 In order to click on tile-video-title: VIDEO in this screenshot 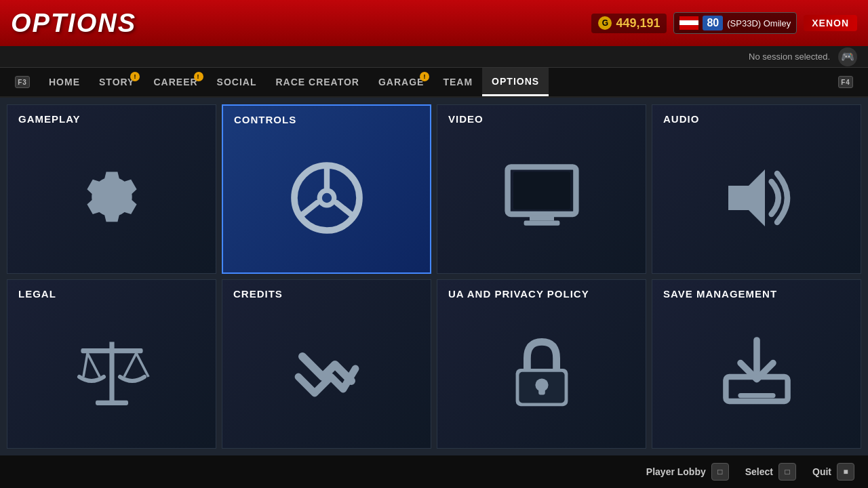, I will do `click(466, 119)`.